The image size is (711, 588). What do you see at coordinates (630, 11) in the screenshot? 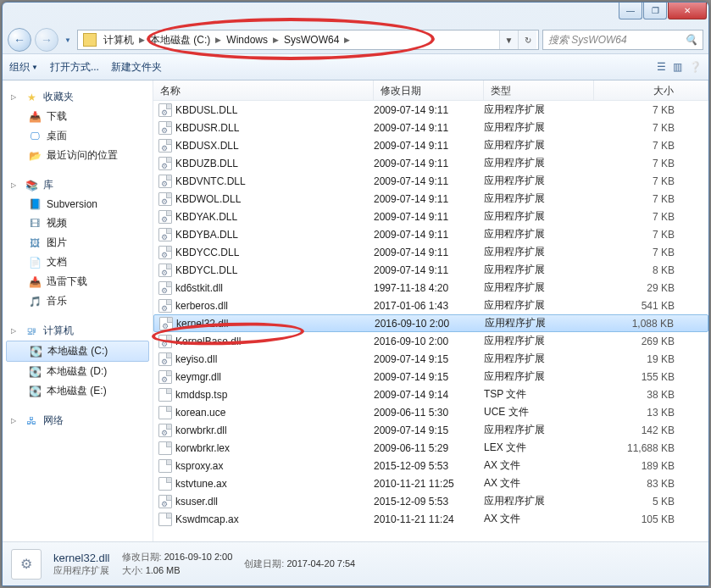
I see `minimize-button: —` at bounding box center [630, 11].